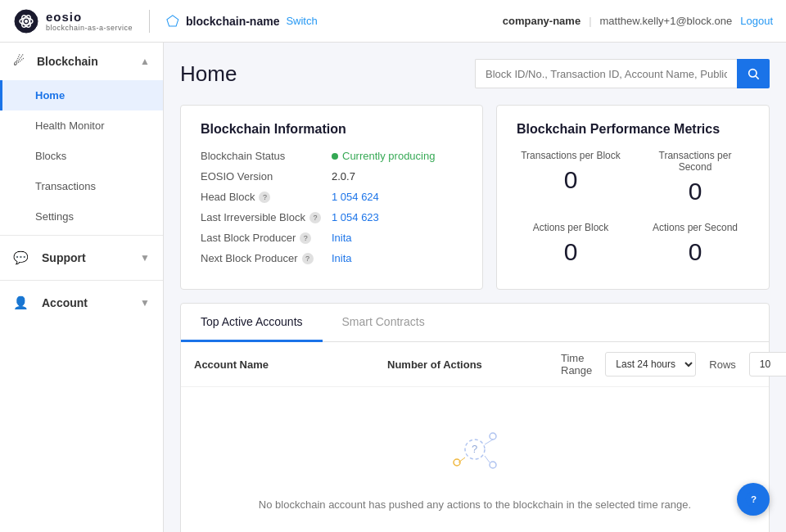  I want to click on next-producer-label: Next Block Producer ?, so click(266, 259).